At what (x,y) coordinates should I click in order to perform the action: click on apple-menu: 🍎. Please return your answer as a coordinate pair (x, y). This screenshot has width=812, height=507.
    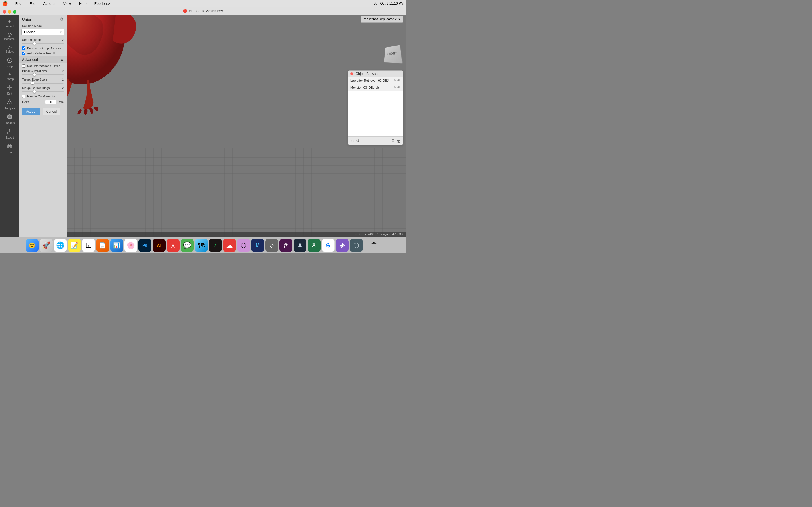
    Looking at the image, I should click on (5, 3).